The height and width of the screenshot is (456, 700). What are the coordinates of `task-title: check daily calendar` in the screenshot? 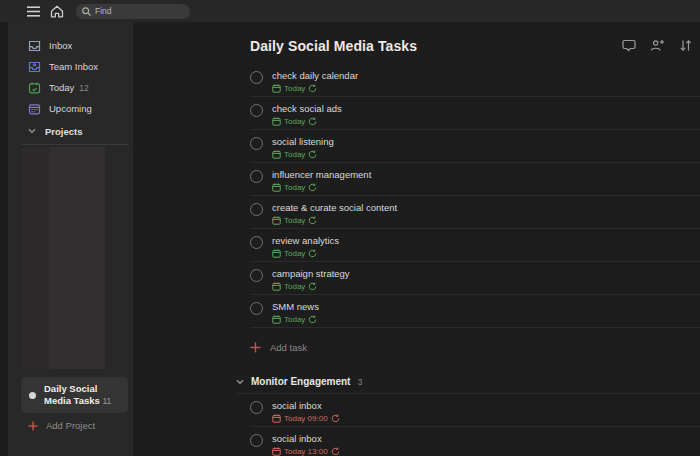 It's located at (315, 76).